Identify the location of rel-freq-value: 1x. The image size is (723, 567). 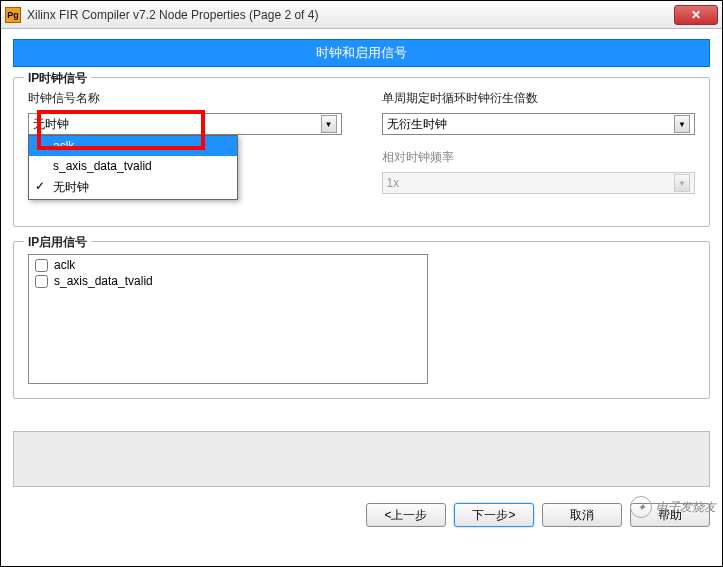
(394, 183).